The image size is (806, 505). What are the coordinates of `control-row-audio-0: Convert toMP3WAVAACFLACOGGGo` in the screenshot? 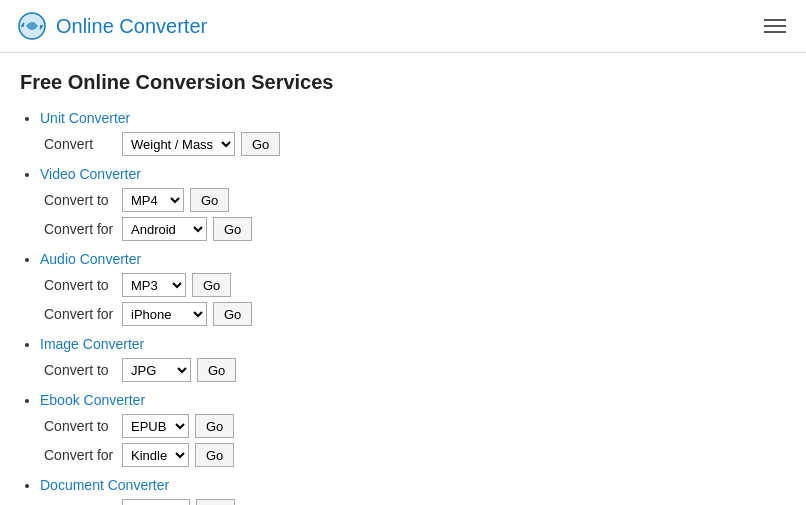 It's located at (415, 285).